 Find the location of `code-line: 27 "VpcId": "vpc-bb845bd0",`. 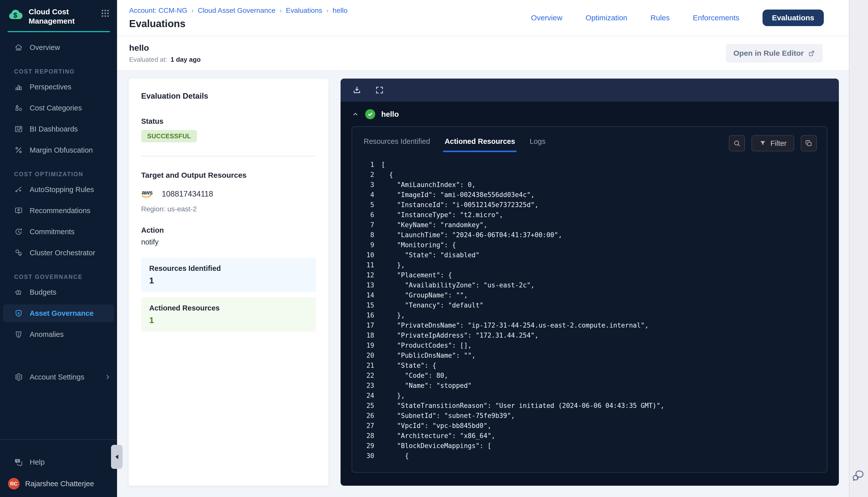

code-line: 27 "VpcId": "vpc-bb845bd0", is located at coordinates (589, 426).